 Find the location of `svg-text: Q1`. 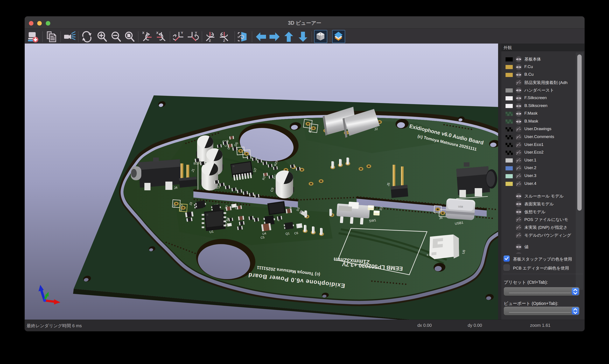

svg-text: Q1 is located at coordinates (287, 234).